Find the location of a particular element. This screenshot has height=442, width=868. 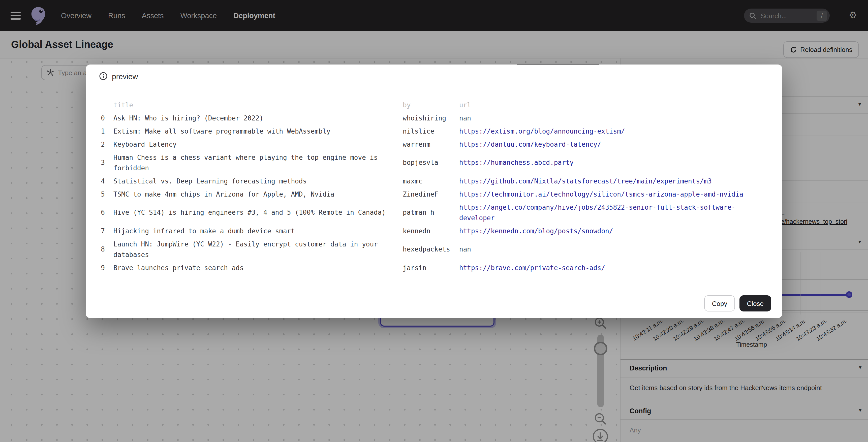

story-title: Statistical vs. Deep Learning forecastin… is located at coordinates (254, 181).